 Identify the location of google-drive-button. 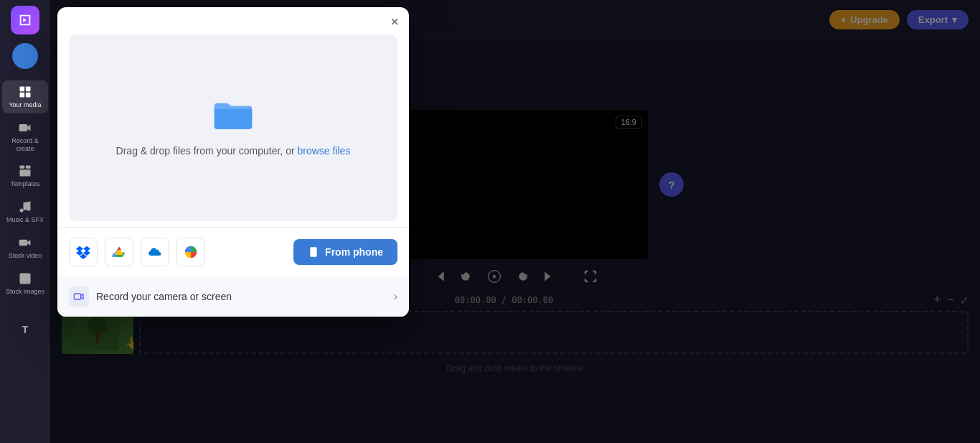
(119, 252).